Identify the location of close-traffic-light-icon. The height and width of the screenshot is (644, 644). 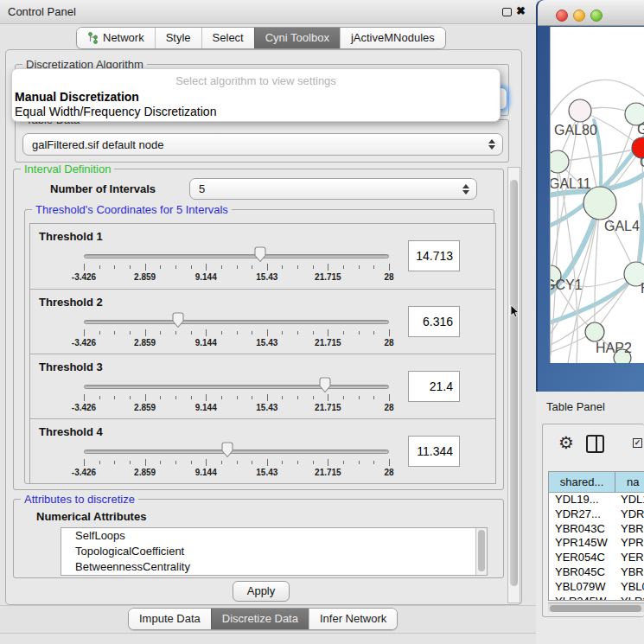
(562, 16).